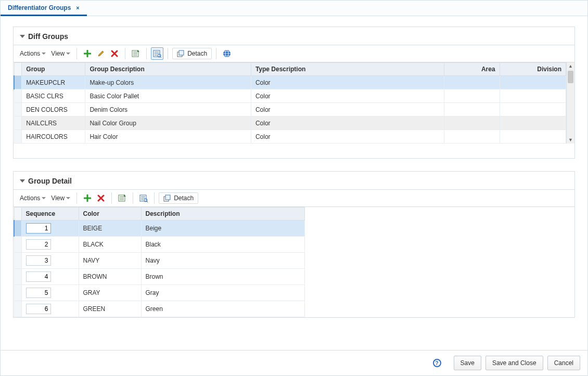 The width and height of the screenshot is (588, 376). What do you see at coordinates (533, 70) in the screenshot?
I see `col-division: Division` at bounding box center [533, 70].